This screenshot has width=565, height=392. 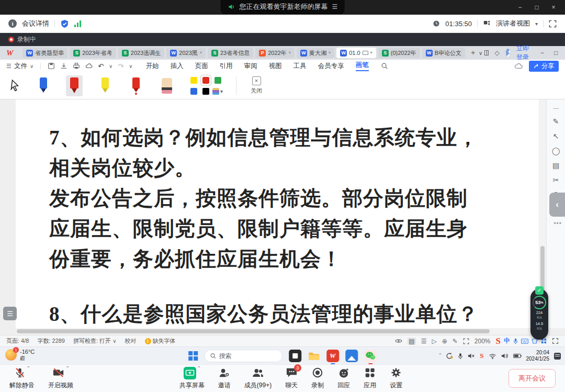 I want to click on share-button: 分享, so click(x=544, y=66).